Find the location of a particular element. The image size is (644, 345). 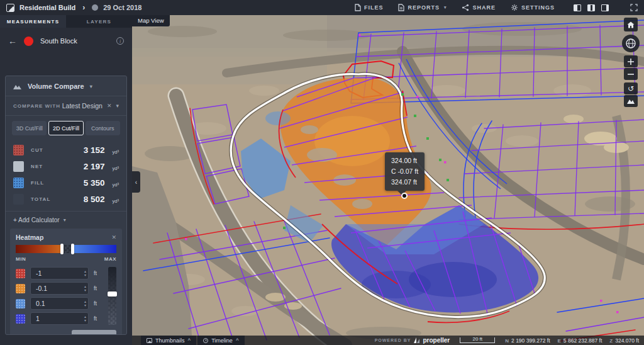

fullscreen-icon is located at coordinates (634, 8).